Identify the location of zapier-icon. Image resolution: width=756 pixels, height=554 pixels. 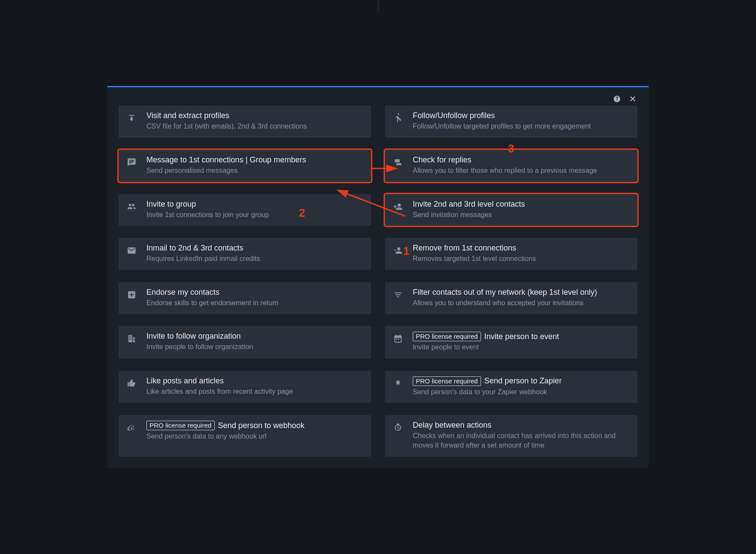
(398, 383).